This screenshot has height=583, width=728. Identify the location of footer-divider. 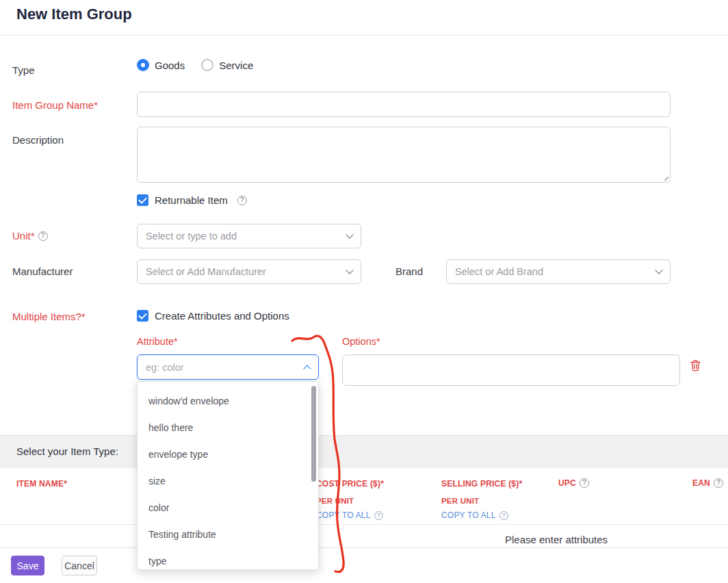
(364, 547).